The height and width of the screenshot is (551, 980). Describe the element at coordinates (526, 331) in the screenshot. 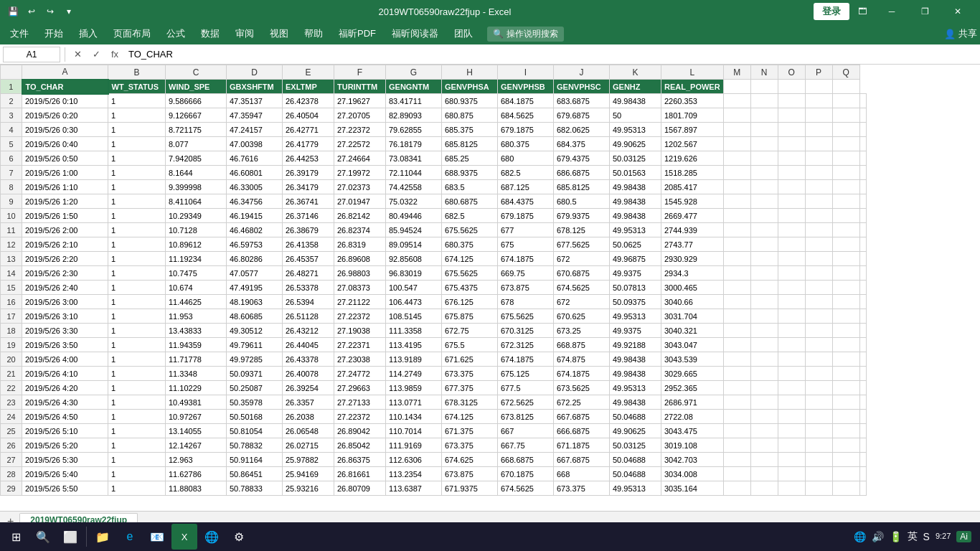

I see `cell-row18-col8: 670.3125` at that location.